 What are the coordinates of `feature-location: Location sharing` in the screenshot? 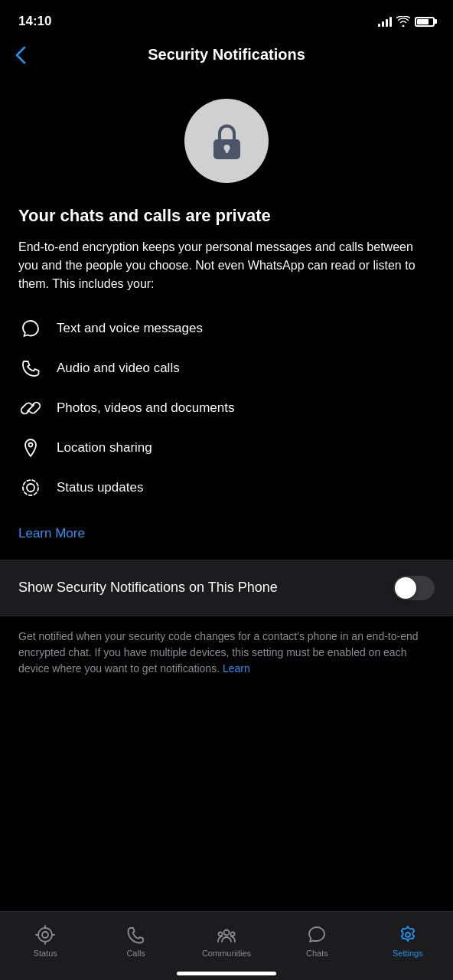 It's located at (104, 448).